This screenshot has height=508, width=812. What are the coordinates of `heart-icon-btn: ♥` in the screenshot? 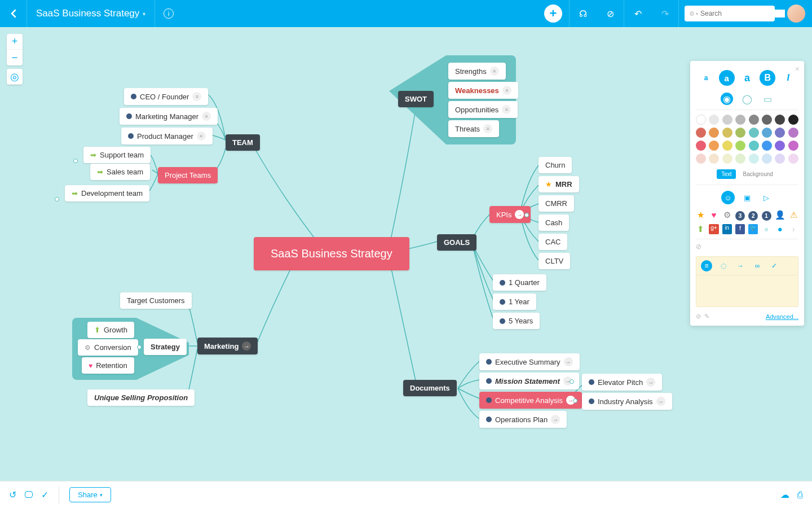 It's located at (714, 216).